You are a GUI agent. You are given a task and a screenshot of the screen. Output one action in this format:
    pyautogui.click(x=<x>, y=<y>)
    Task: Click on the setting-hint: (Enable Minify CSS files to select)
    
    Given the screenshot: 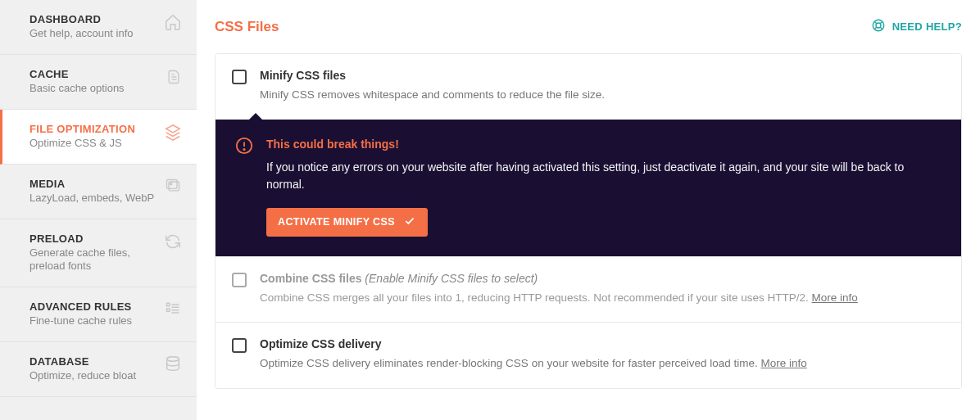 What is the action you would take?
    pyautogui.click(x=451, y=278)
    